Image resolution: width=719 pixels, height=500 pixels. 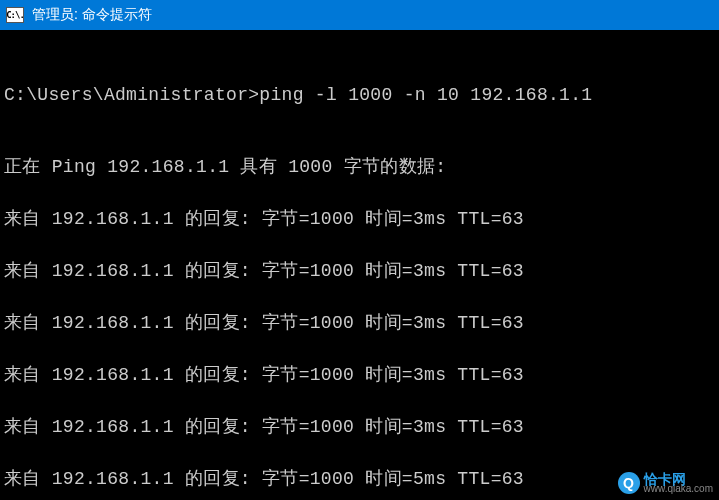 I want to click on window-title: 管理员: 命令提示符, so click(x=92, y=15).